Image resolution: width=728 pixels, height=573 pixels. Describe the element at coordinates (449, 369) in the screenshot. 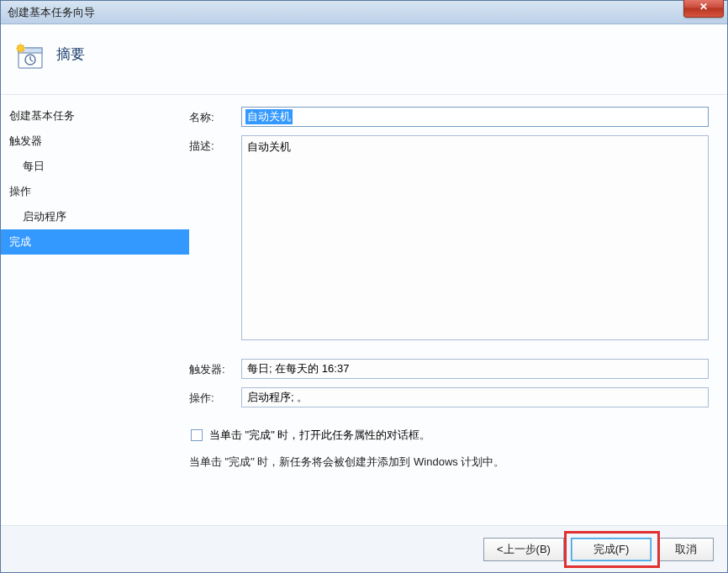

I see `row-trigger: 触发器: 每日; 在每天的 16:37` at that location.